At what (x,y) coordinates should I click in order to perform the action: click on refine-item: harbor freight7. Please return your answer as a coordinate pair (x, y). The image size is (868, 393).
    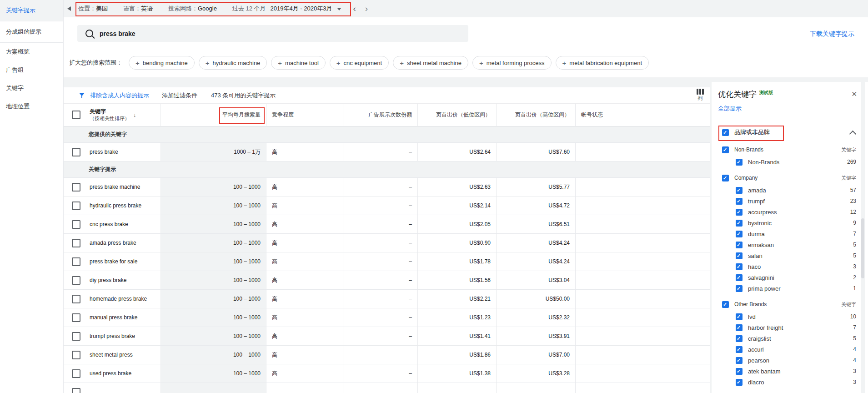
    Looking at the image, I should click on (796, 328).